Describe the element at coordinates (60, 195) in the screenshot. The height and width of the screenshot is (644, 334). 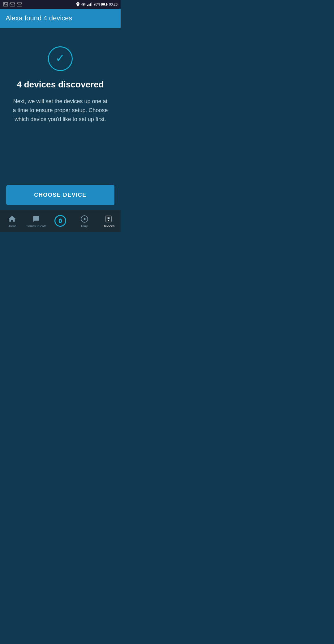
I see `choose-device-container: CHOOSE DEVICE` at that location.